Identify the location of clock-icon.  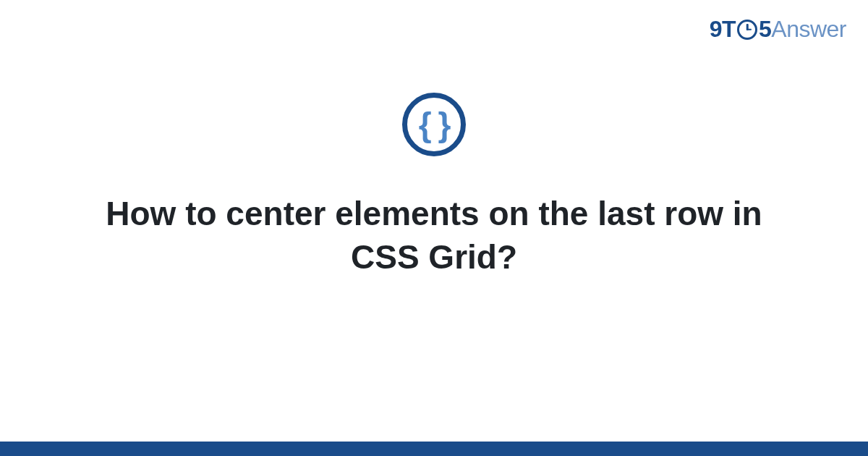
(747, 30).